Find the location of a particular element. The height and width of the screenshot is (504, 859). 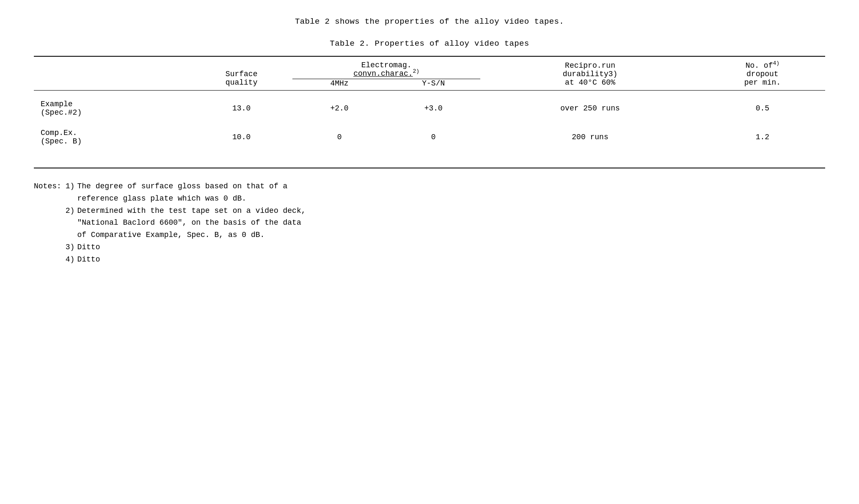

row-example-surface: 13.0 is located at coordinates (241, 108).